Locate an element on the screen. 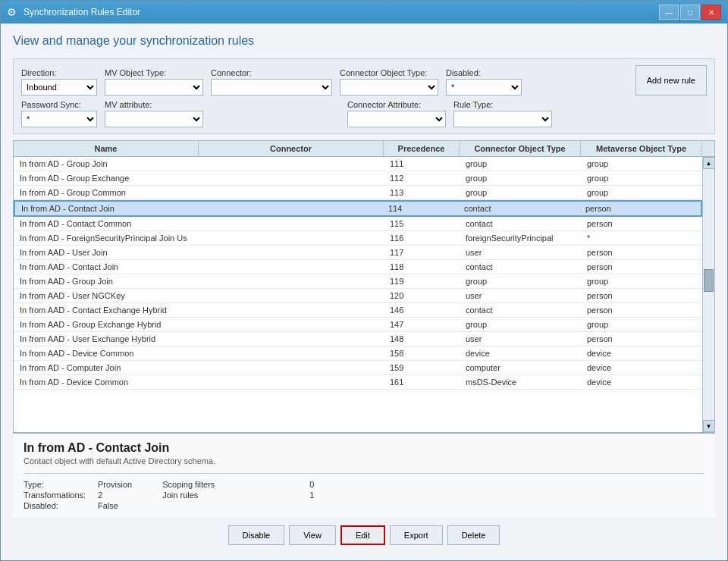 The height and width of the screenshot is (561, 728). close-button: ✕ is located at coordinates (711, 12).